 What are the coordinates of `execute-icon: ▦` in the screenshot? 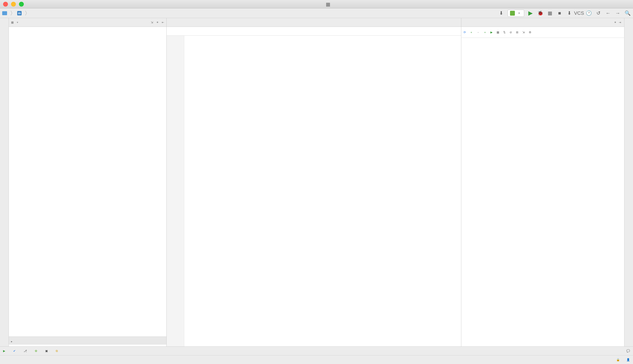 It's located at (498, 32).